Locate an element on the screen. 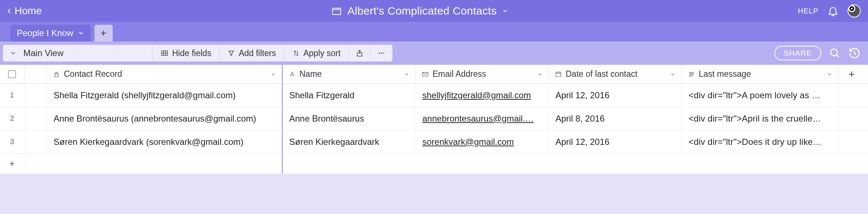 This screenshot has width=868, height=214. select-all-checkbox is located at coordinates (12, 74).